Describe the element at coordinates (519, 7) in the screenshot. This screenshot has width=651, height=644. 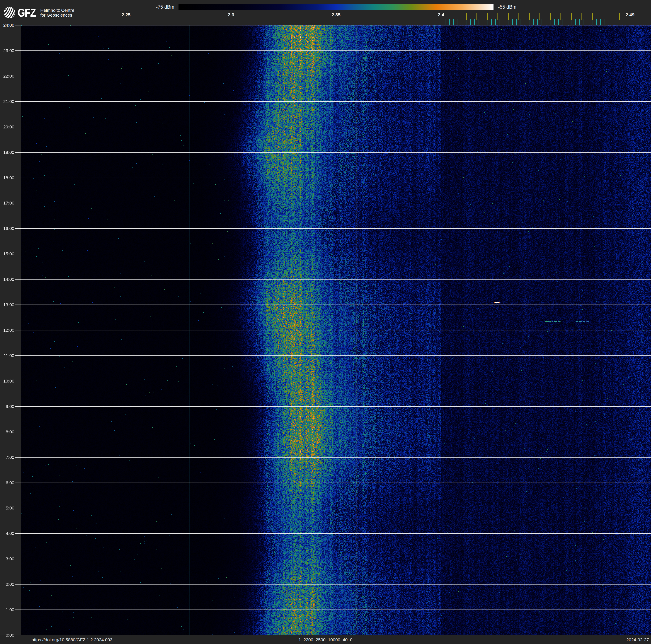
I see `colorbar-max-label: -55 dBm` at that location.